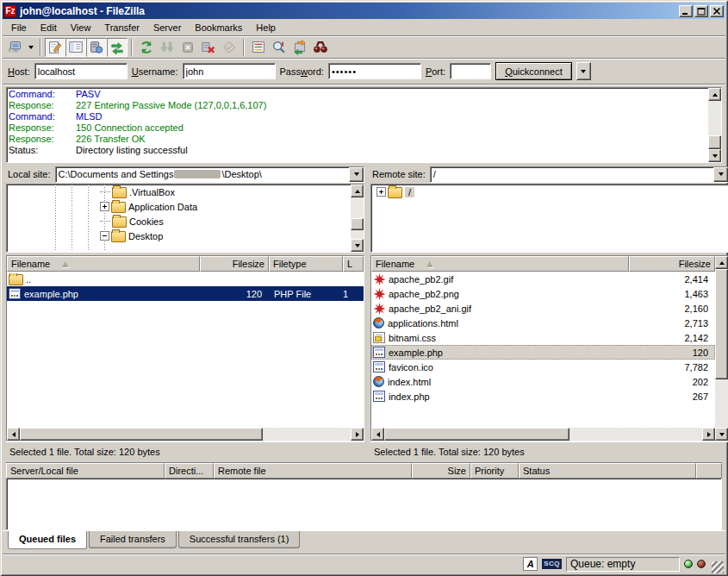  Describe the element at coordinates (701, 11) in the screenshot. I see `maximize-button` at that location.